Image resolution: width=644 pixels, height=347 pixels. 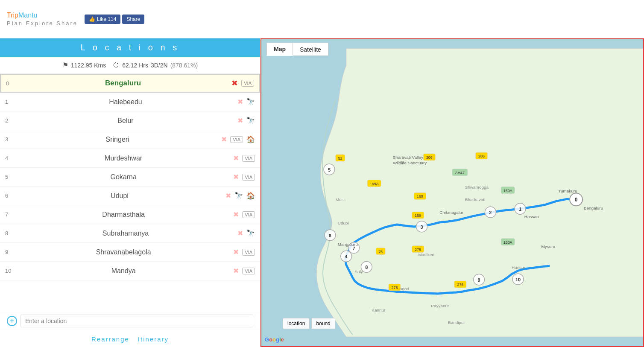 I want to click on via-badge-10: VIA, so click(x=249, y=271).